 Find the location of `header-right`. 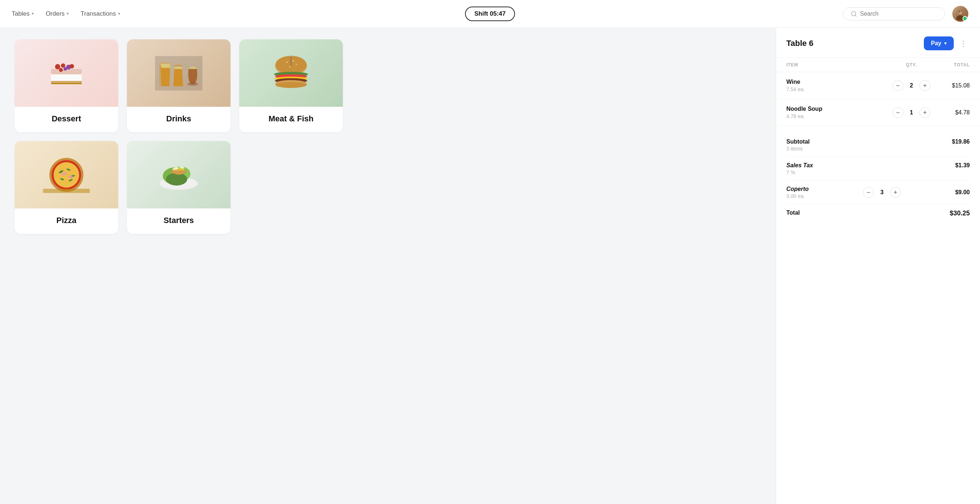

header-right is located at coordinates (905, 14).